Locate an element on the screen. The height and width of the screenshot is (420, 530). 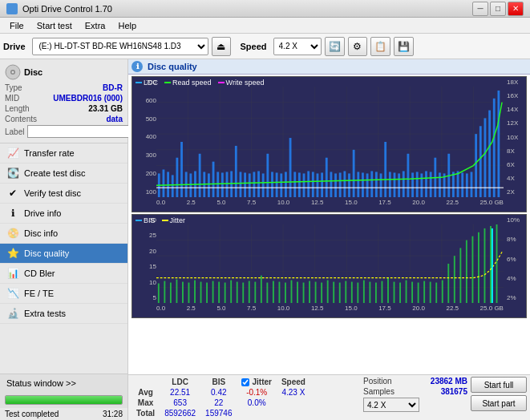
status-window-button: Status window >> is located at coordinates (64, 383).